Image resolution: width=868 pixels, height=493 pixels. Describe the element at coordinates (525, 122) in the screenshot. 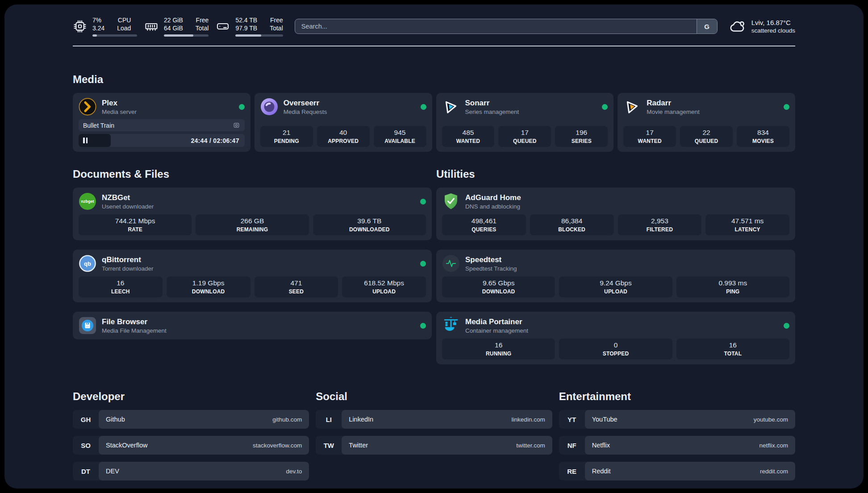

I see `sonarr-card: Sonarr Series management 485 WANTED 17 Q…` at that location.